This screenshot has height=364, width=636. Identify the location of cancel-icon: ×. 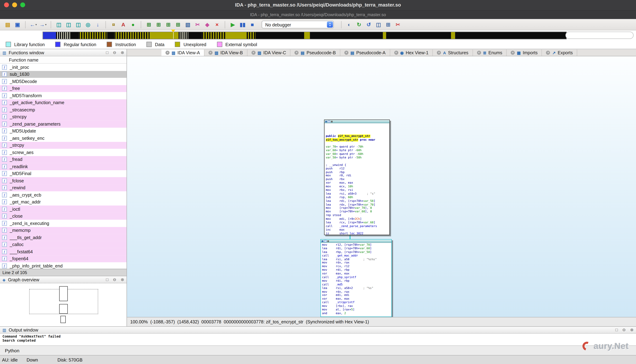
(217, 24).